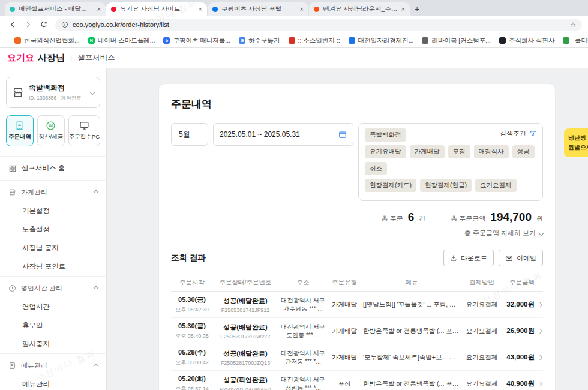  What do you see at coordinates (53, 266) in the screenshot?
I see `sidebar-item-owner-points: 사장님 포인트` at bounding box center [53, 266].